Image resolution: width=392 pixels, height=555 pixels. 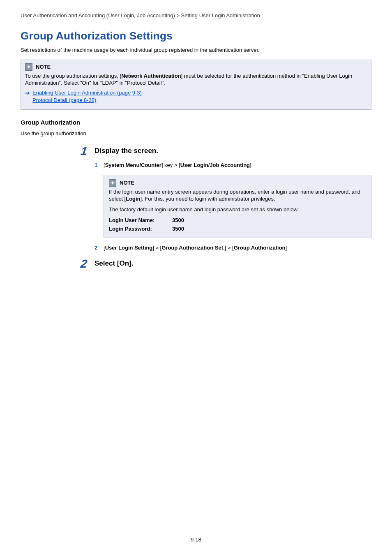 What do you see at coordinates (97, 165) in the screenshot?
I see `substep-number: 1` at bounding box center [97, 165].